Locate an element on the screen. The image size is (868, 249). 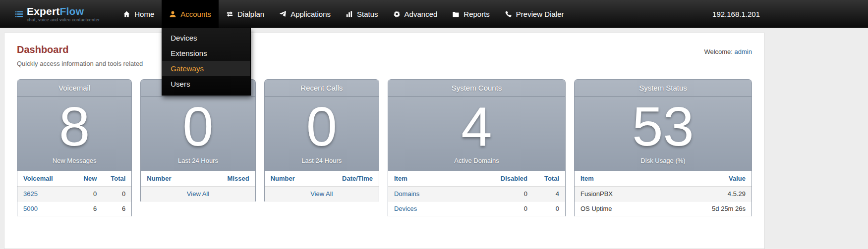
page-title: Dashboard is located at coordinates (80, 50).